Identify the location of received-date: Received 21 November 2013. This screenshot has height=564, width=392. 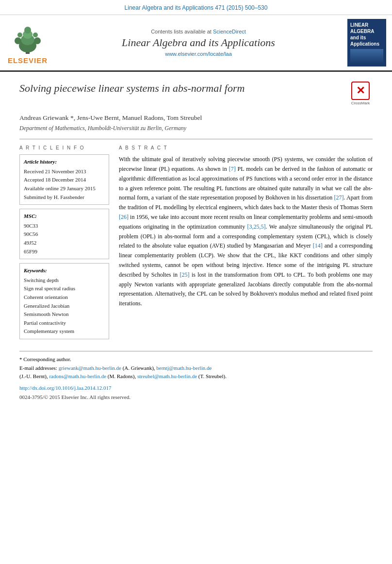
(64, 172).